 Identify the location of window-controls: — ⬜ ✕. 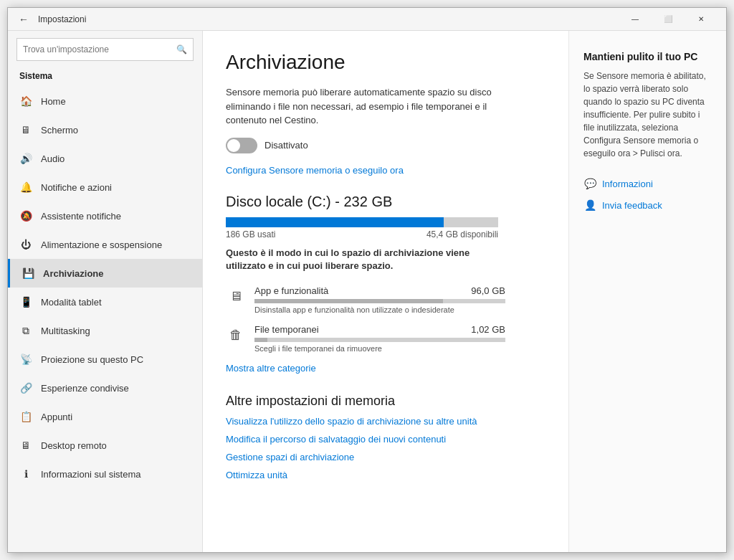
(668, 19).